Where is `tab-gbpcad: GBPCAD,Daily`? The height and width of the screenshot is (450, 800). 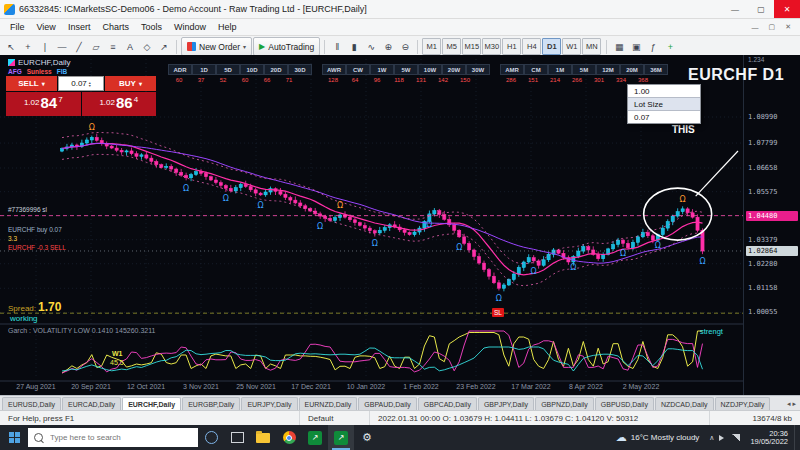
tab-gbpcad: GBPCAD,Daily is located at coordinates (448, 404).